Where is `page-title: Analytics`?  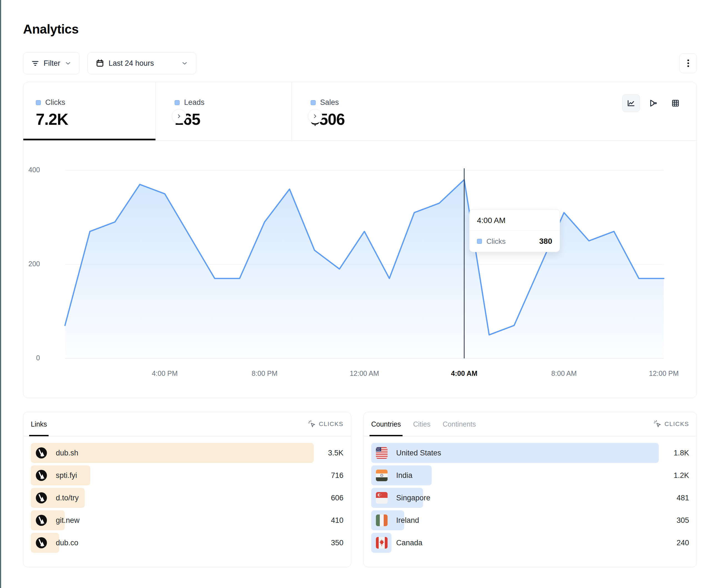
page-title: Analytics is located at coordinates (360, 29).